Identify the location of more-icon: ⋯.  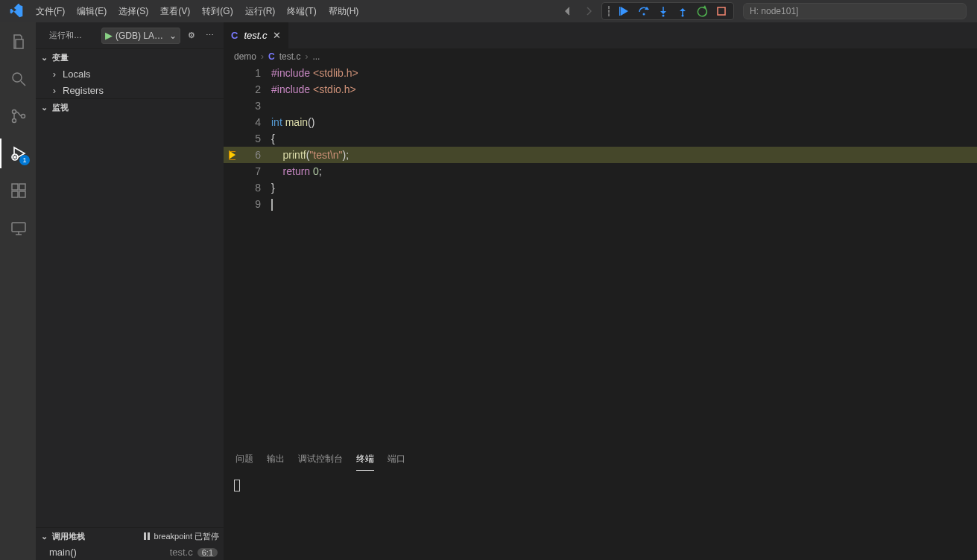
(209, 36).